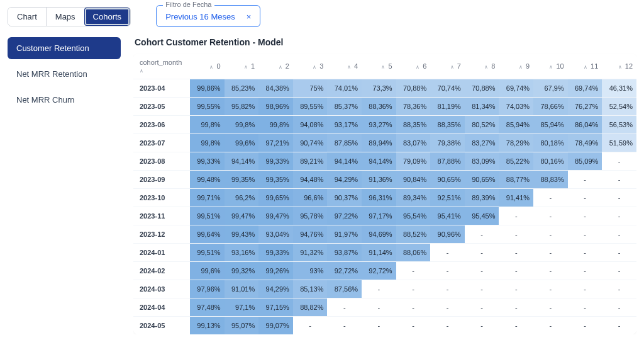  I want to click on retention-cell: 99,65%, so click(275, 198).